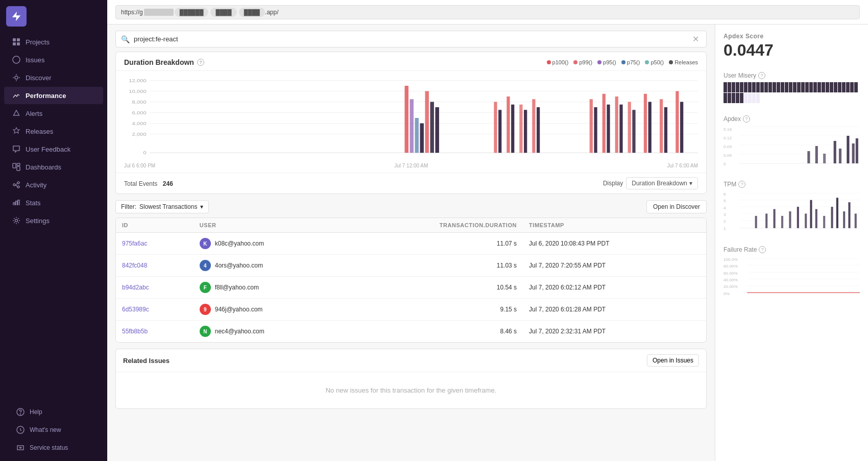 This screenshot has width=868, height=461. I want to click on table-row: 842fc048 4 4ors@yahoo.com 11.03 s Jul 7,…, so click(411, 265).